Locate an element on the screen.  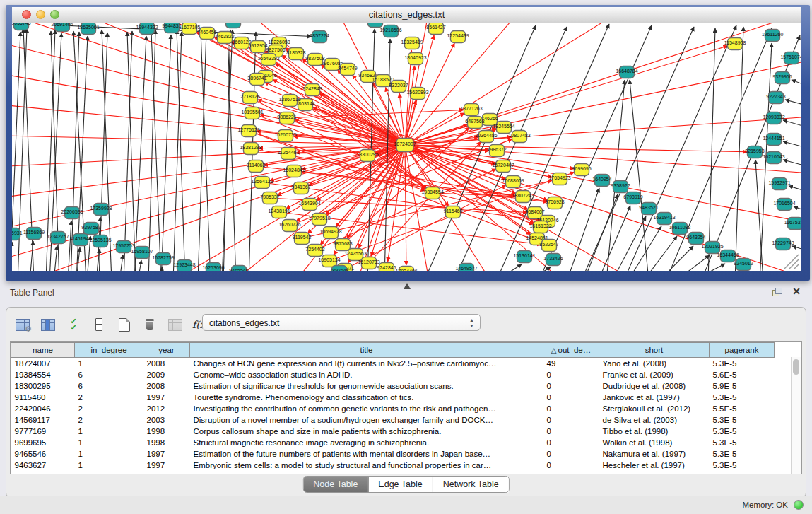
table-cell: Nakamura et al. (1997) is located at coordinates (654, 454).